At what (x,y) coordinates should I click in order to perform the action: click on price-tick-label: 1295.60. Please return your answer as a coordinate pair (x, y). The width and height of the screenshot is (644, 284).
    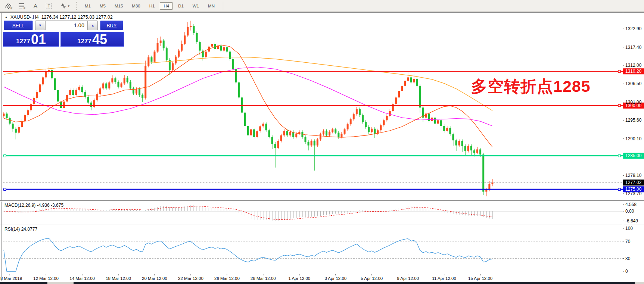
    Looking at the image, I should click on (634, 120).